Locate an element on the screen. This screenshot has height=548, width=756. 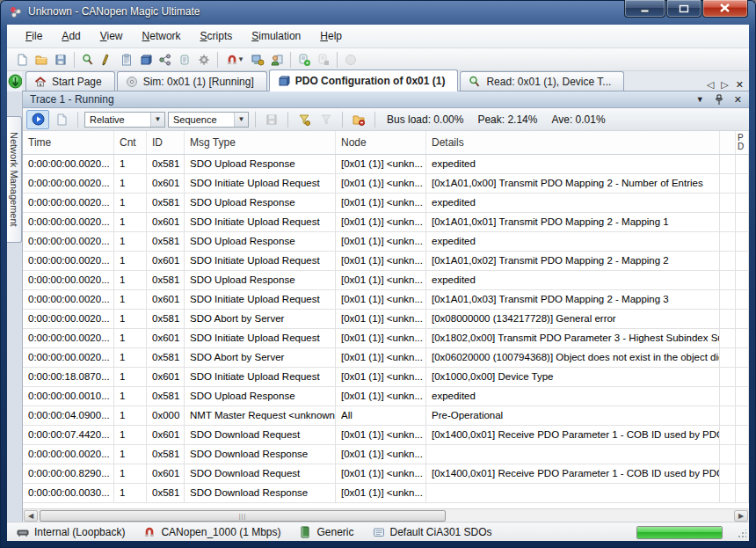
settings-gear-button is located at coordinates (204, 60).